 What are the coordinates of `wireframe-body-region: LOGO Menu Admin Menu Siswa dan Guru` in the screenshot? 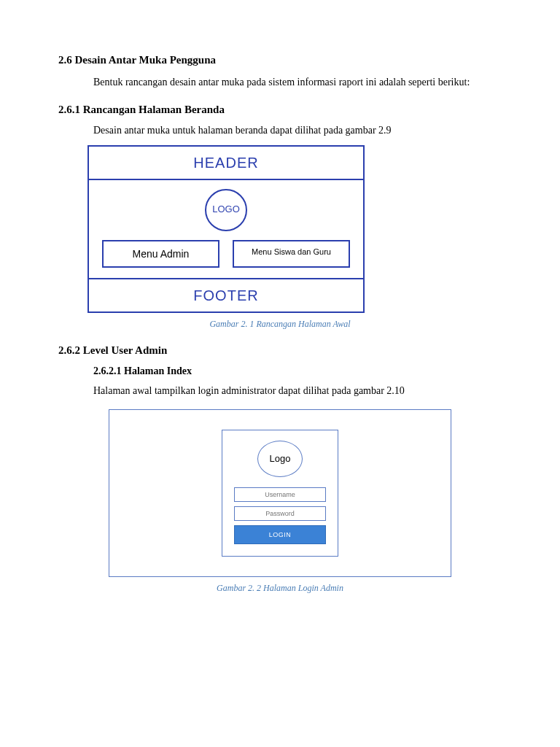 It's located at (226, 229).